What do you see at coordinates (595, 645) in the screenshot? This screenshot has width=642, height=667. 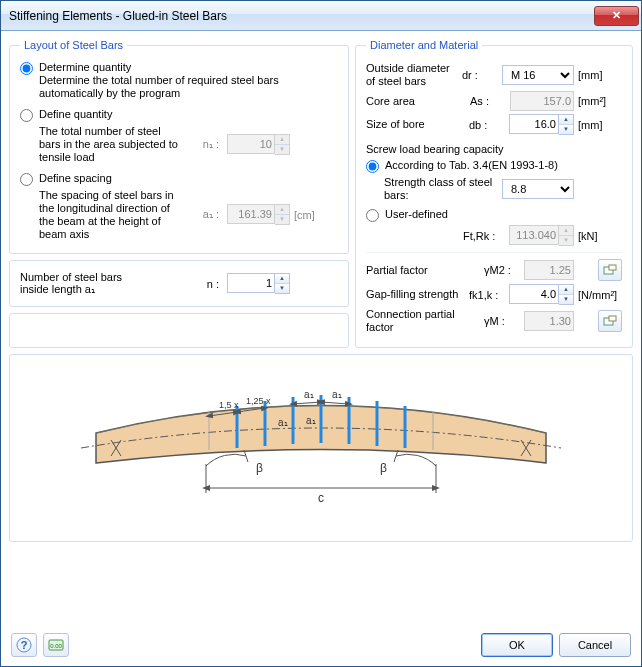 I see `cancel-button: Cancel` at bounding box center [595, 645].